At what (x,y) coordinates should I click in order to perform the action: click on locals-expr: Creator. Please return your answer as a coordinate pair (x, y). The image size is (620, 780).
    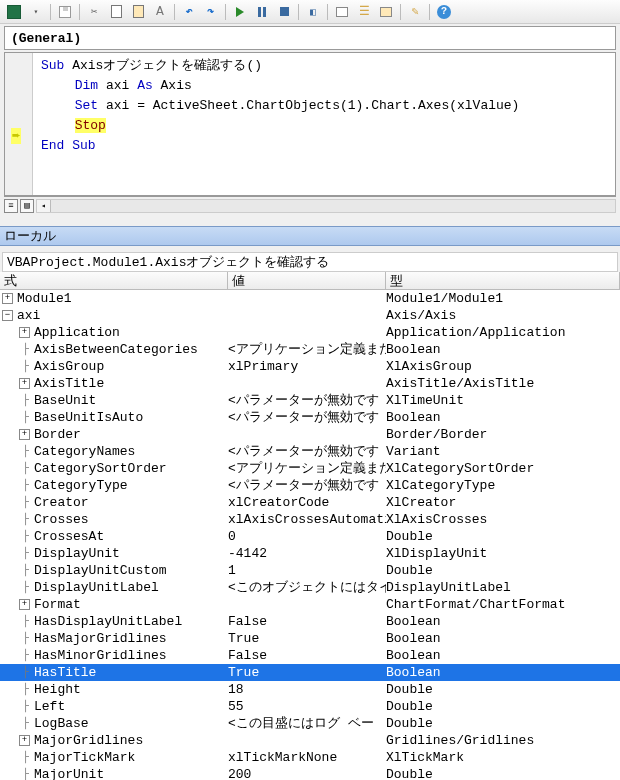
    Looking at the image, I should click on (62, 502).